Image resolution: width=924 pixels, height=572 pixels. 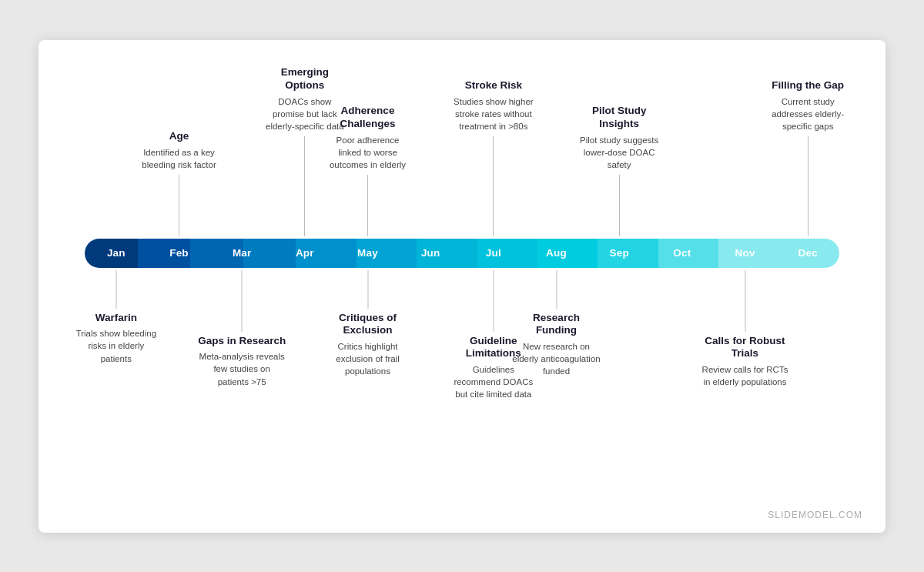 I want to click on bottom-annotation-text-2: Critics highlight exclusion of frail pop…, so click(x=368, y=359).